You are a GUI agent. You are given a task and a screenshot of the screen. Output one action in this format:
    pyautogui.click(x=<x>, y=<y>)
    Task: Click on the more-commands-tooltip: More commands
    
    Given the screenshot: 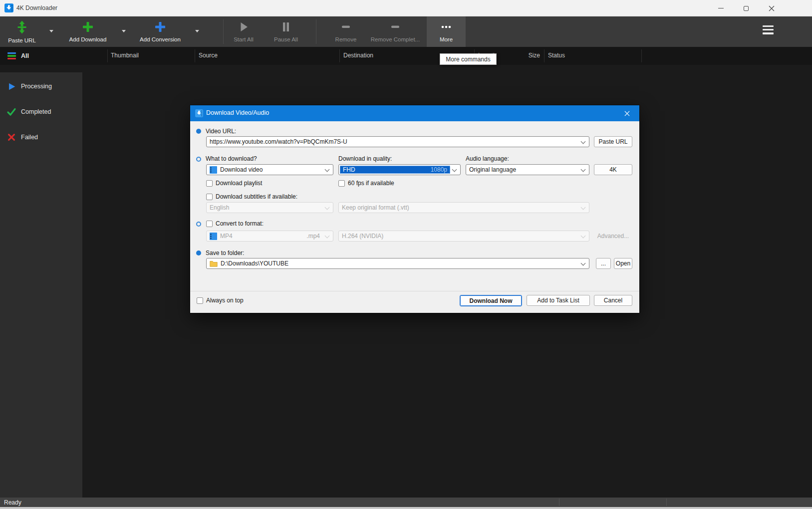 What is the action you would take?
    pyautogui.click(x=468, y=59)
    